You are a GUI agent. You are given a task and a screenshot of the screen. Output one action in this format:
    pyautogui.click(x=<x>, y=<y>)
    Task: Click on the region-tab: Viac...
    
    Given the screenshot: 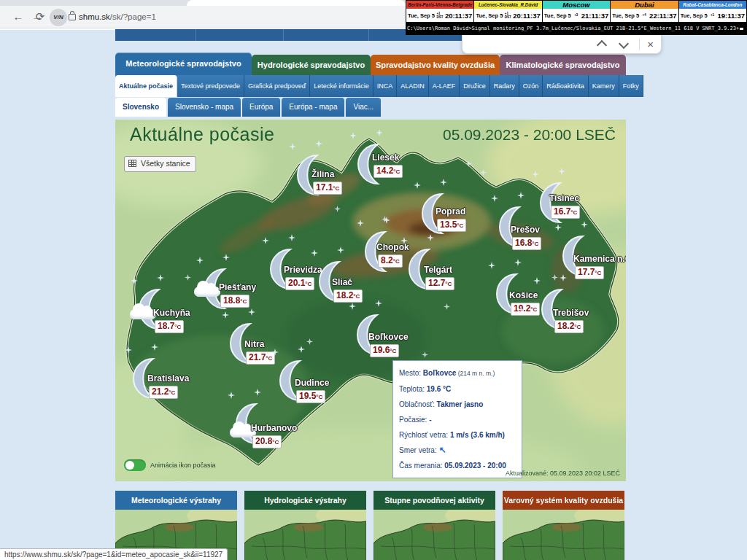 What is the action you would take?
    pyautogui.click(x=363, y=107)
    